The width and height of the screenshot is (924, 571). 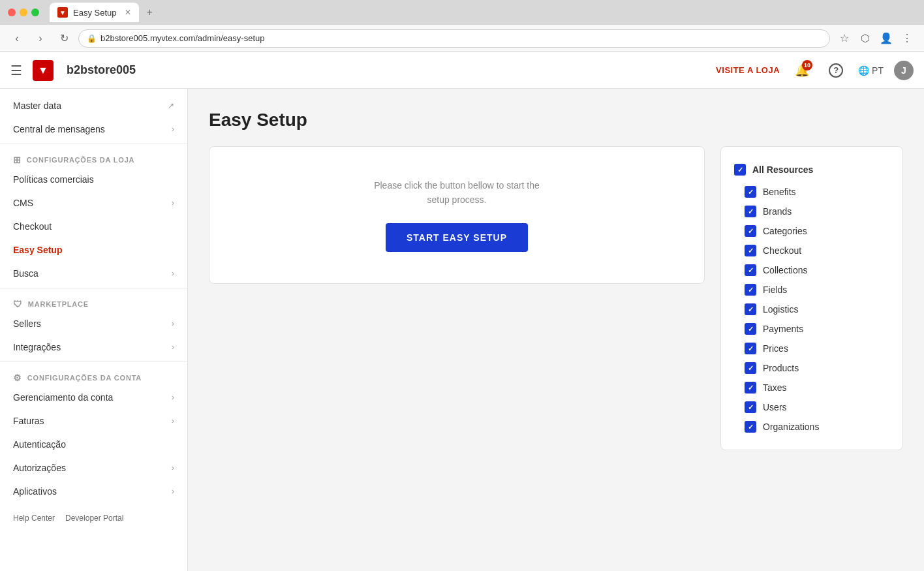 I want to click on sidebar-item-busca: Busca ›, so click(x=94, y=273).